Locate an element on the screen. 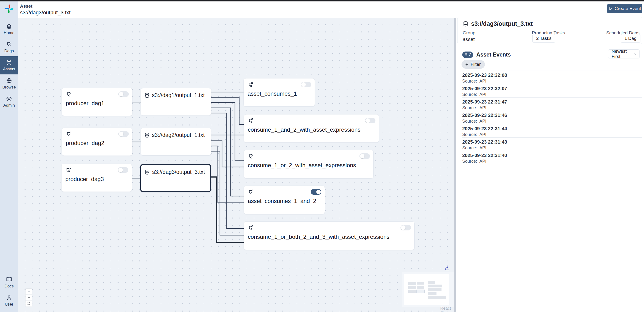  graph-node-producer_dag2: producer_dag2 is located at coordinates (97, 142).